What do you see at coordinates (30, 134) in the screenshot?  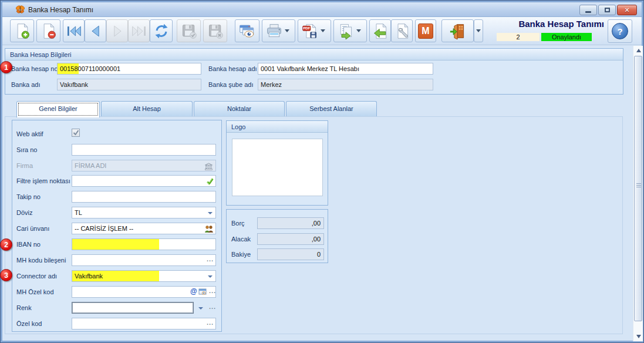 I see `web-aktif-label: Web aktif` at bounding box center [30, 134].